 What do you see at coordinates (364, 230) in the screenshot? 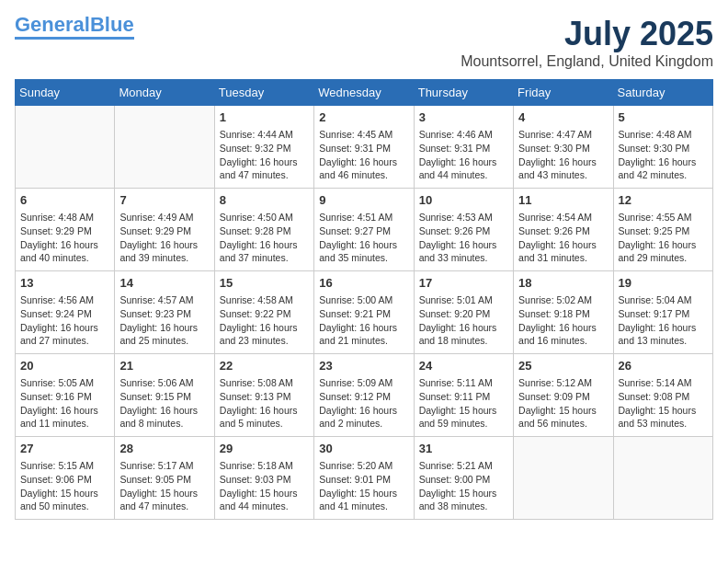
I see `calendar-day-cell: 9Sunrise: 4:51 AM Sunset: 9:27 PM Daylig…` at bounding box center [364, 230].